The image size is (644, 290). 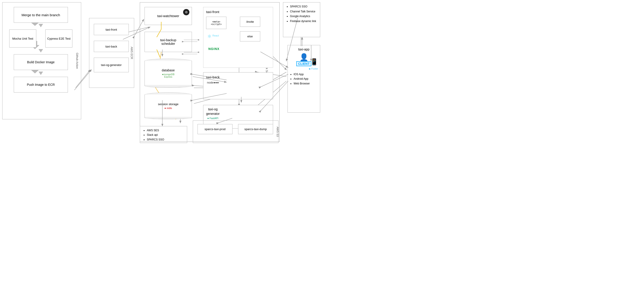 I want to click on backup-box: taxi-backupscheduler, so click(x=168, y=42).